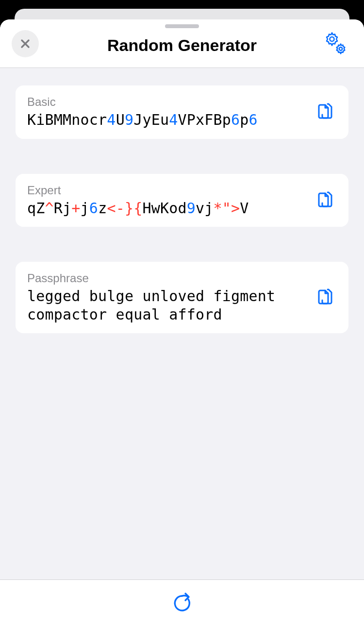 The width and height of the screenshot is (364, 628). What do you see at coordinates (323, 112) in the screenshot?
I see `copy-button-basic` at bounding box center [323, 112].